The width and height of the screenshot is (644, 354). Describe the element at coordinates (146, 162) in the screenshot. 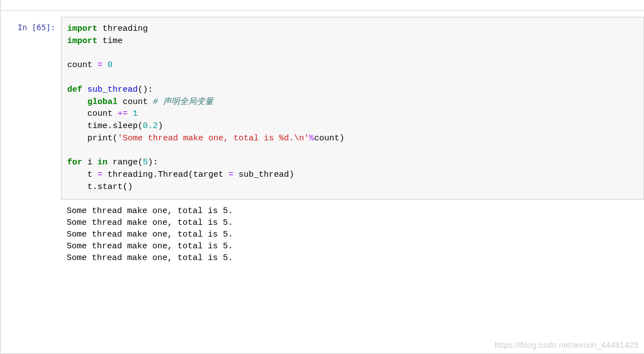

I see `number: 5` at that location.